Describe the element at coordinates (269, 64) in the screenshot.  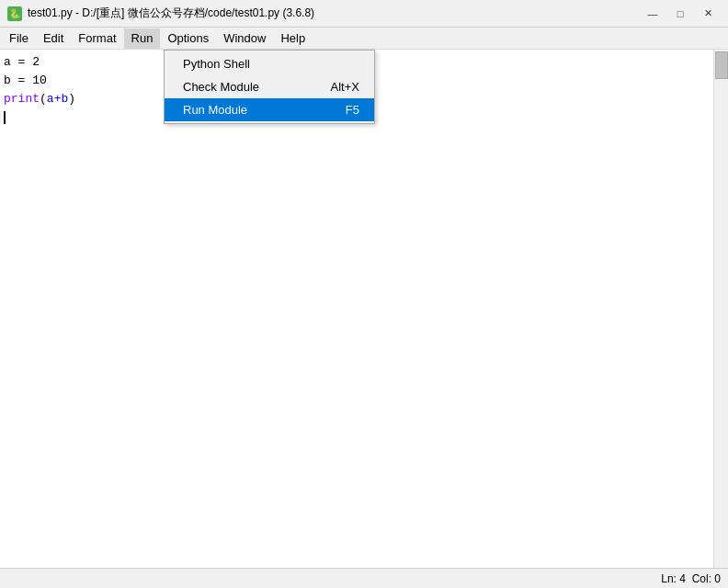
I see `dropdown-item-python-shell: Python Shell` at that location.